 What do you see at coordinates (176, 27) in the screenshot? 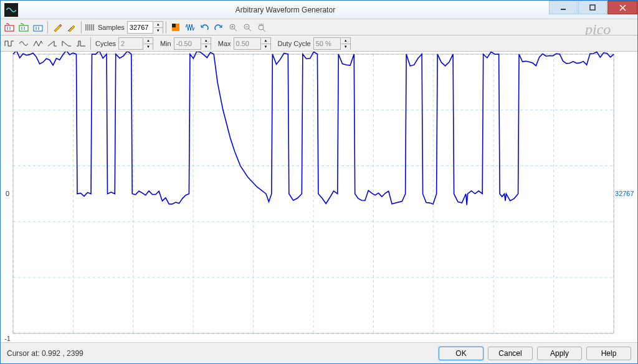
I see `clear-icon` at bounding box center [176, 27].